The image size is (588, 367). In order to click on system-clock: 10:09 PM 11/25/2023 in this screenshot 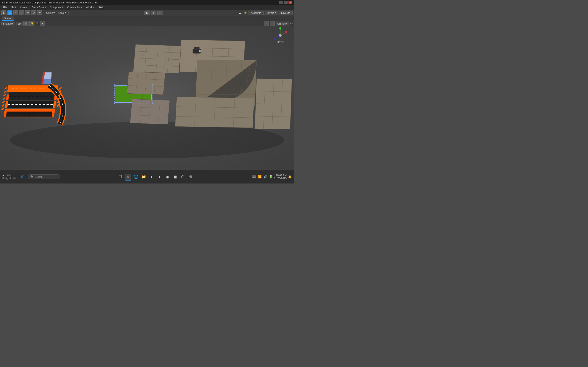, I will do `click(280, 177)`.